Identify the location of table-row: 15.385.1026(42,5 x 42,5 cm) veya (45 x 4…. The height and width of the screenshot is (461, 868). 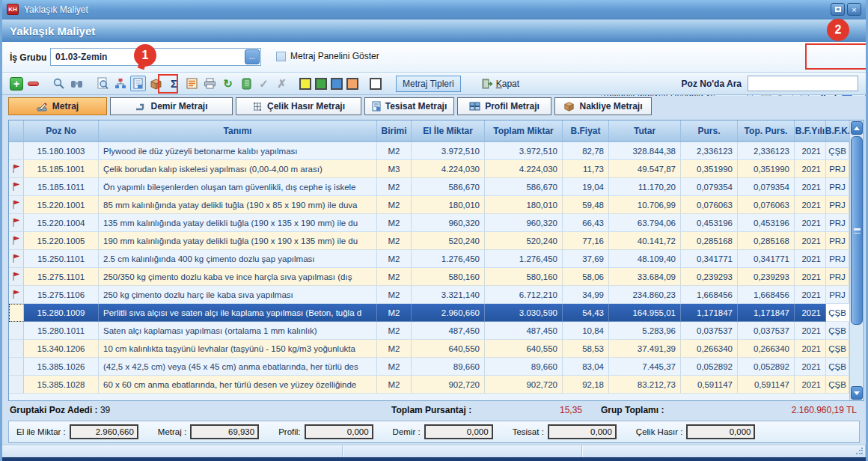
(430, 367).